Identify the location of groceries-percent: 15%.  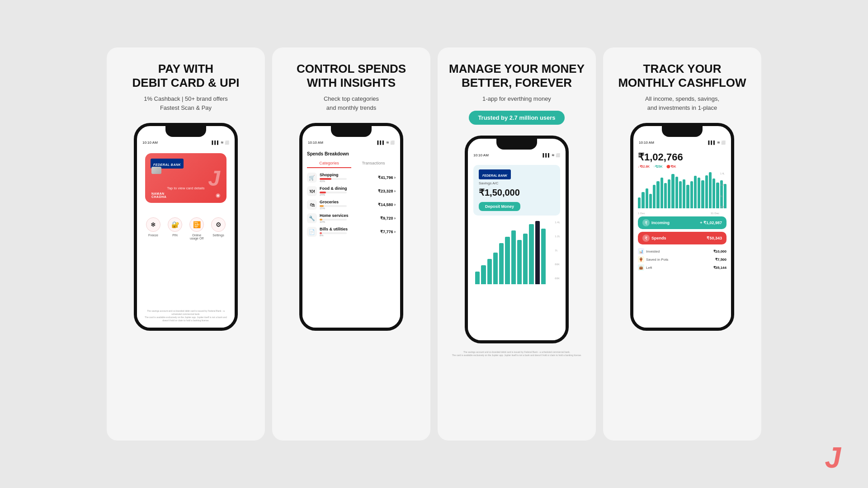
(333, 208).